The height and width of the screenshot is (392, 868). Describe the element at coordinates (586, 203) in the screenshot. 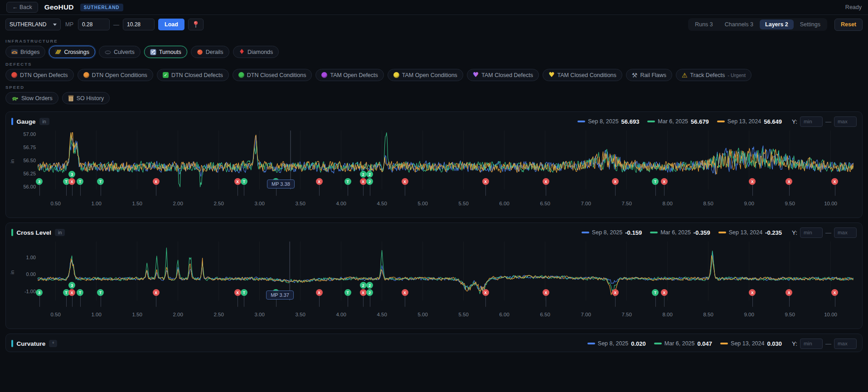

I see `x-tick-label: 7.00` at that location.